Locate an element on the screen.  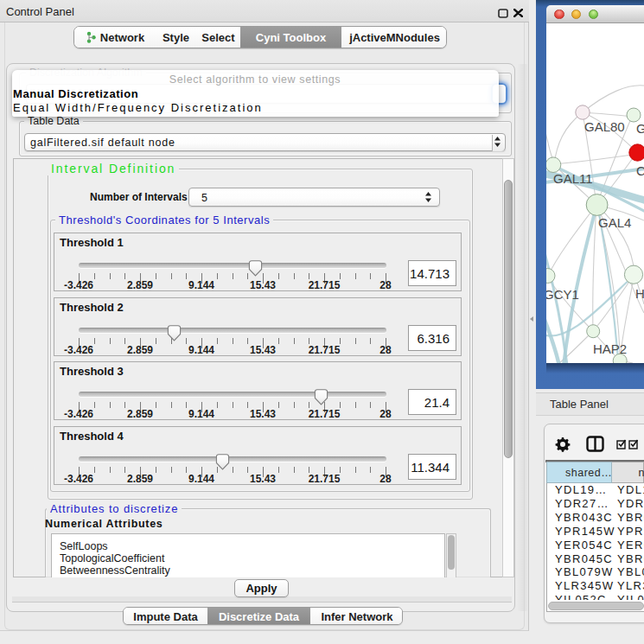
svg-text: HAP2 is located at coordinates (610, 349).